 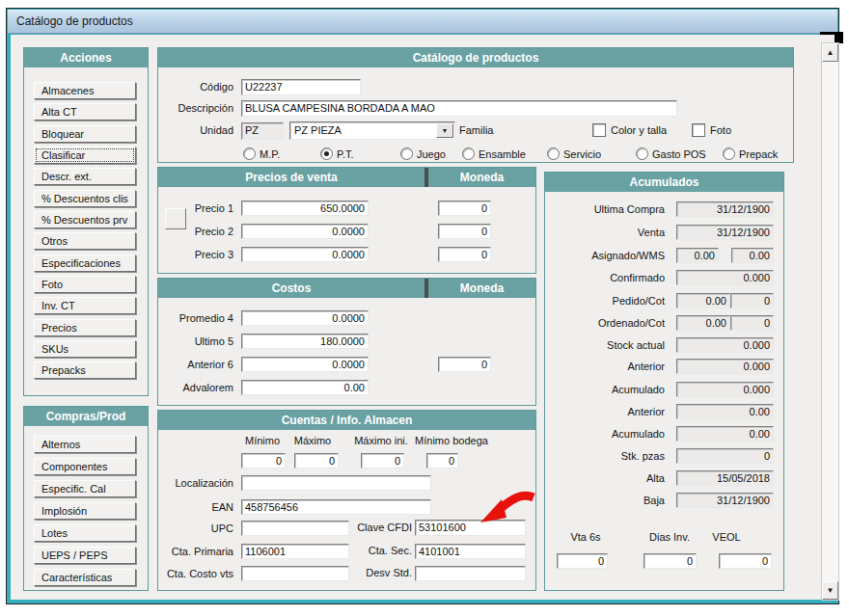 I want to click on button-precios: Precios, so click(x=85, y=328).